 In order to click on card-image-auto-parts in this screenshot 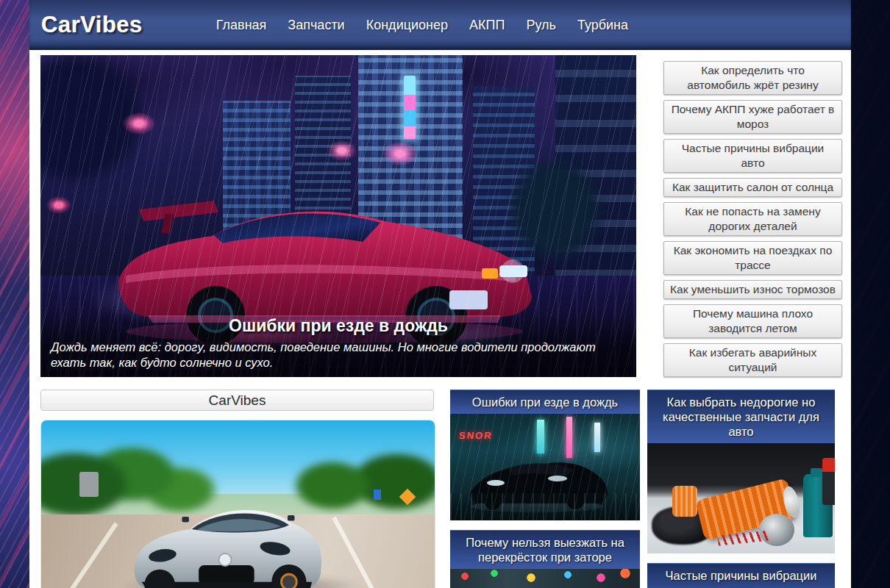, I will do `click(741, 498)`.